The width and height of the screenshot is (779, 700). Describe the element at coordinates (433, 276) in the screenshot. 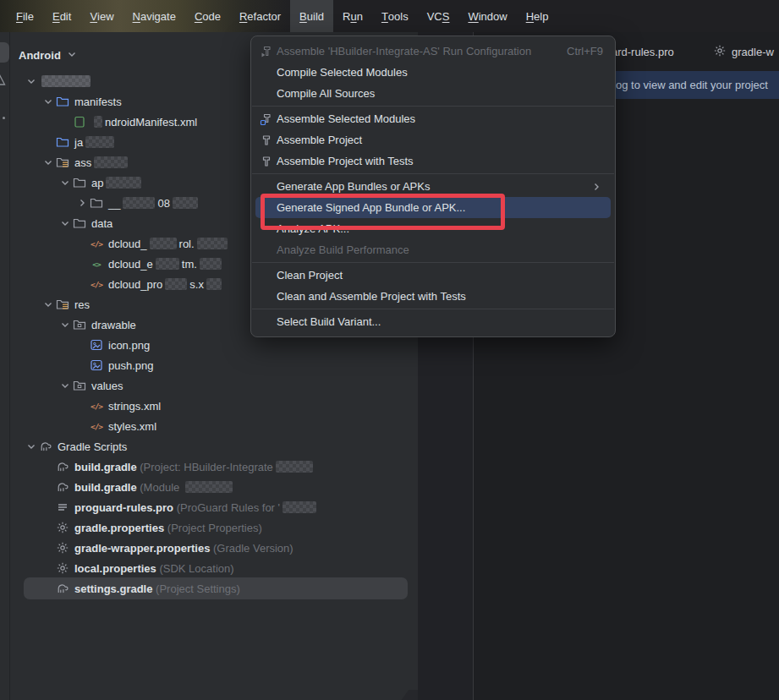

I see `menu-item-clean-project: Clean Project` at that location.